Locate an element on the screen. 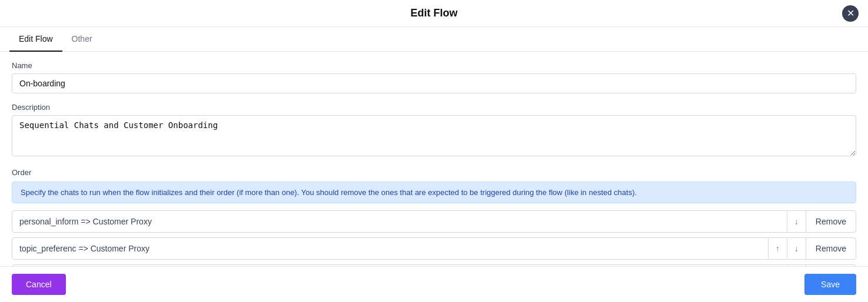 Image resolution: width=868 pixels, height=302 pixels. cancel-button: Cancel is located at coordinates (39, 284).